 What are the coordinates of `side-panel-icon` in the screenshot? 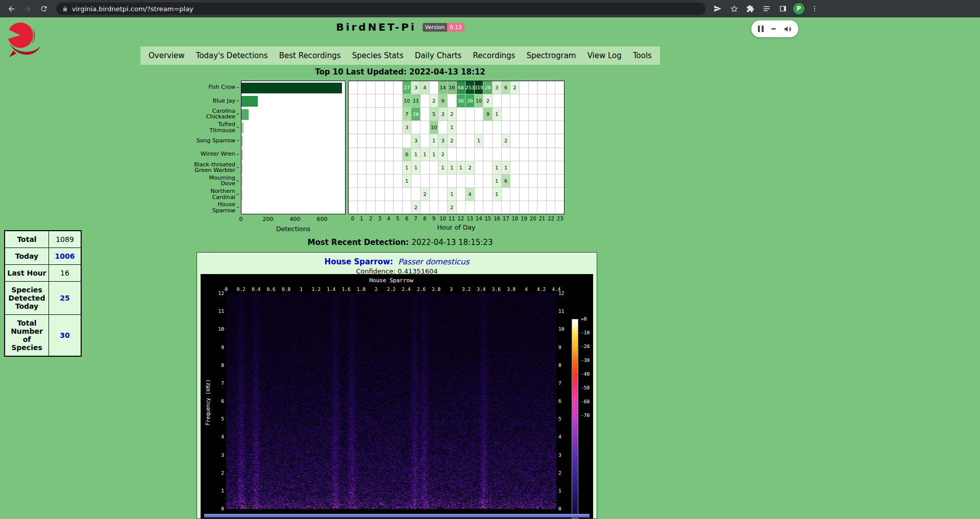 It's located at (783, 9).